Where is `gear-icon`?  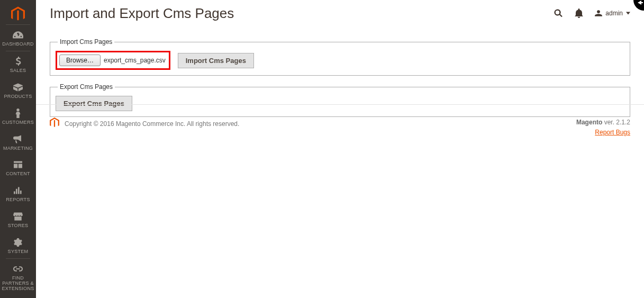
gear-icon is located at coordinates (18, 242).